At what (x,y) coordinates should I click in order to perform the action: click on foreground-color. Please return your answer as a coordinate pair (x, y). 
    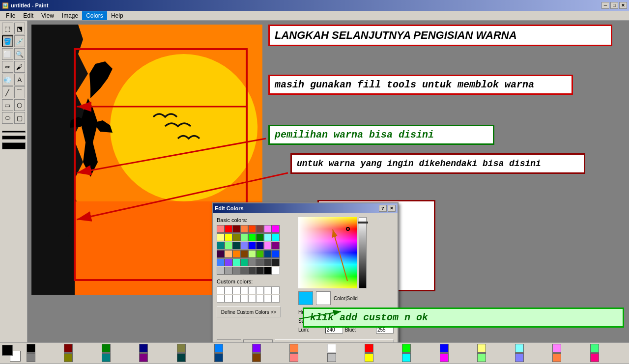
    Looking at the image, I should click on (7, 350).